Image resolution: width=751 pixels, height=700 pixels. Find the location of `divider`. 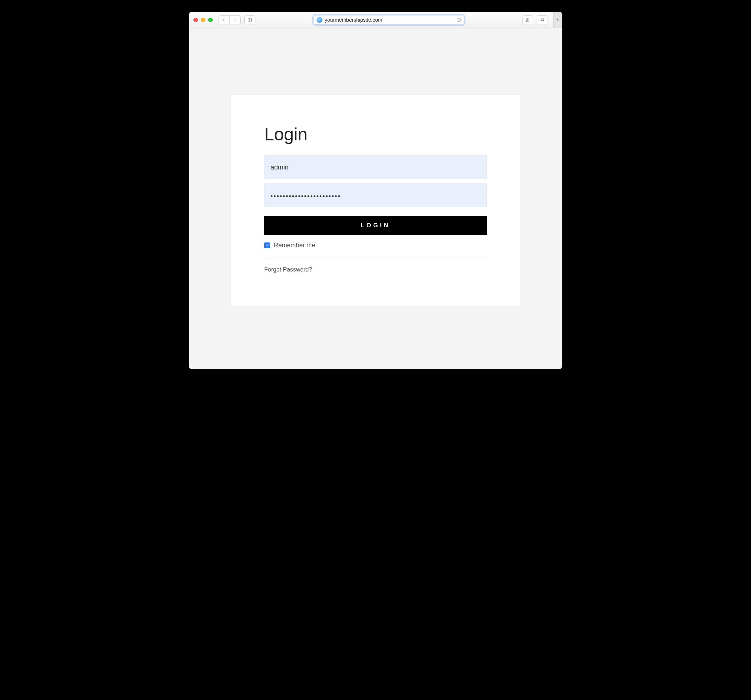

divider is located at coordinates (376, 259).